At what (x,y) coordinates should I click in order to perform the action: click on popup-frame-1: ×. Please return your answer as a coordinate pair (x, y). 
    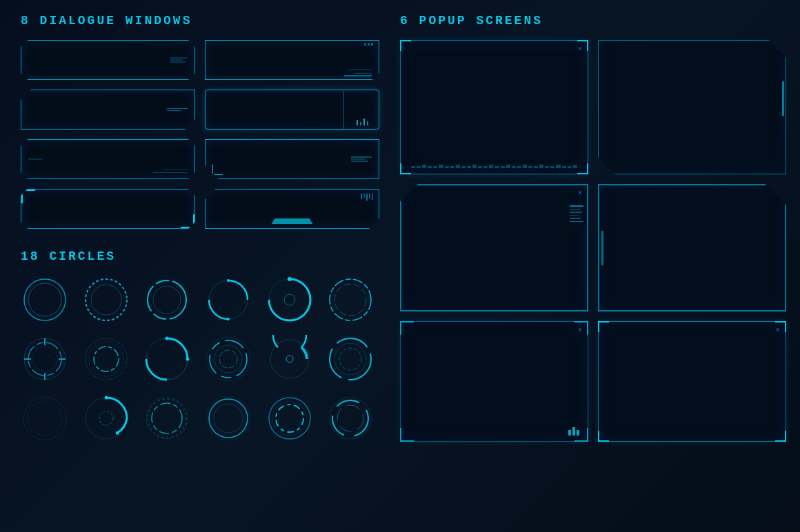
    Looking at the image, I should click on (494, 108).